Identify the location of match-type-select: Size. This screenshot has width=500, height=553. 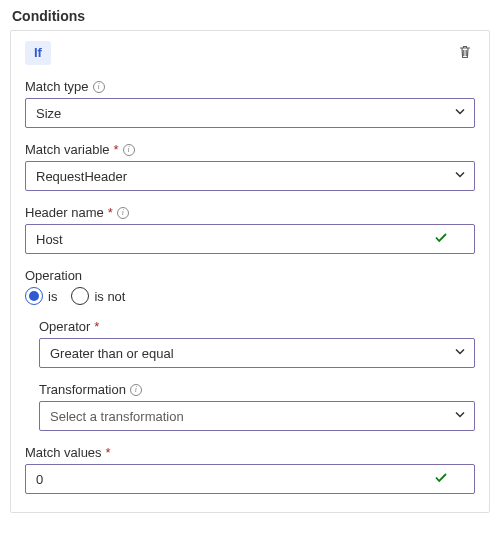
(250, 113).